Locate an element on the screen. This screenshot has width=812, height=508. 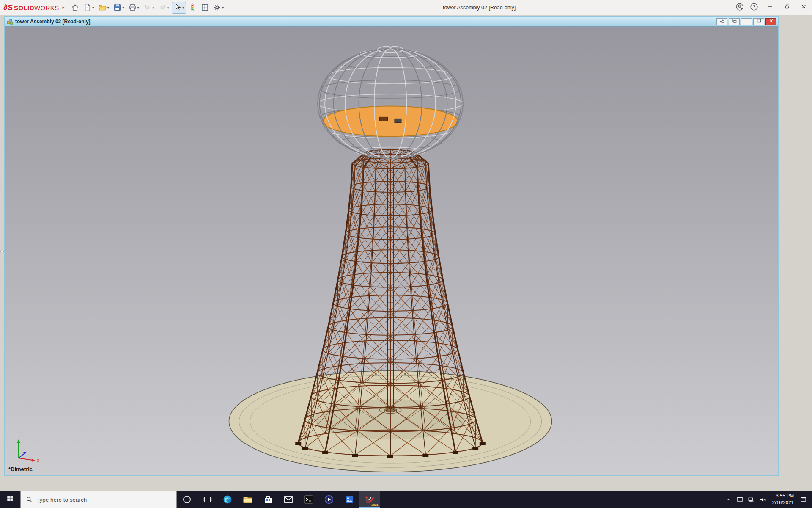
close-button is located at coordinates (804, 8).